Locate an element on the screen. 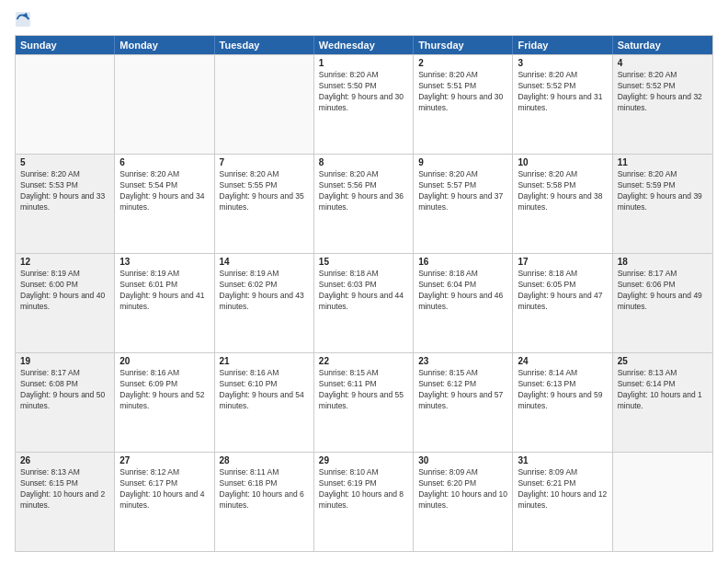 Image resolution: width=728 pixels, height=563 pixels. weekday-header-wednesday: Wednesday is located at coordinates (364, 45).